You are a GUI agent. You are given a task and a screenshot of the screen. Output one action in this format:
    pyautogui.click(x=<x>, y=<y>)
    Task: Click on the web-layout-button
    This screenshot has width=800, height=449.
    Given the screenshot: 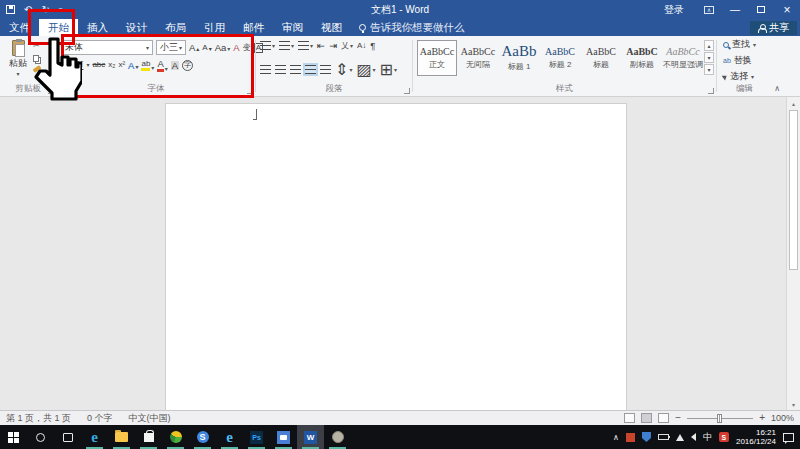 What is the action you would take?
    pyautogui.click(x=664, y=418)
    